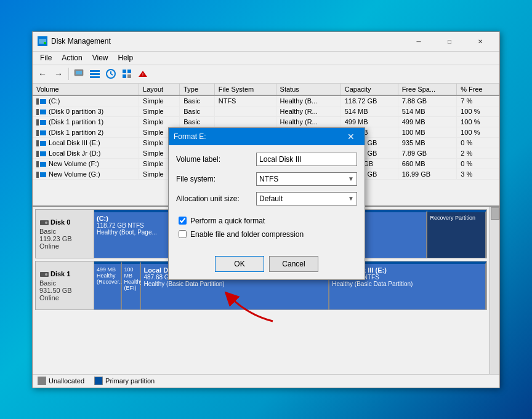 This screenshot has height=419, width=532. I want to click on col-type: Type, so click(197, 90).